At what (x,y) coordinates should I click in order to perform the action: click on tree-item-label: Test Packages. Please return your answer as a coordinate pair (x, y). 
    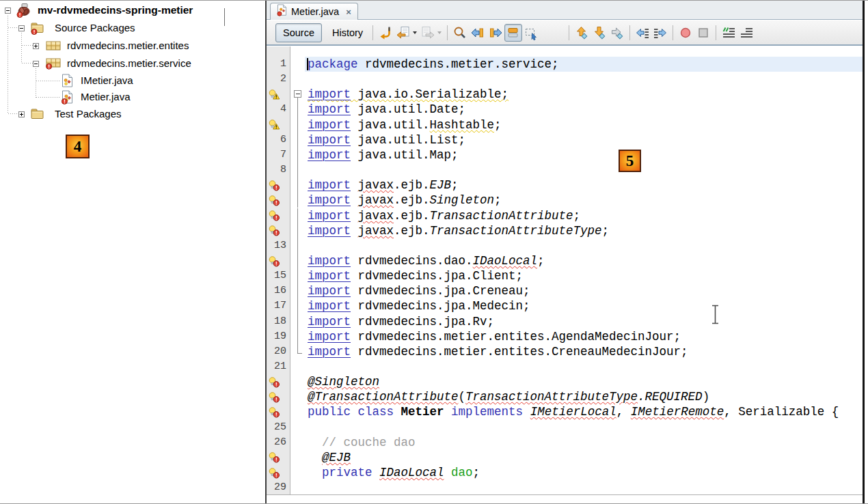
    Looking at the image, I should click on (88, 114).